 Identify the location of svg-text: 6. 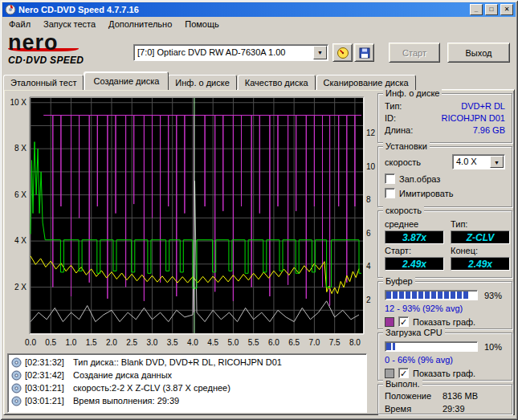
(369, 233).